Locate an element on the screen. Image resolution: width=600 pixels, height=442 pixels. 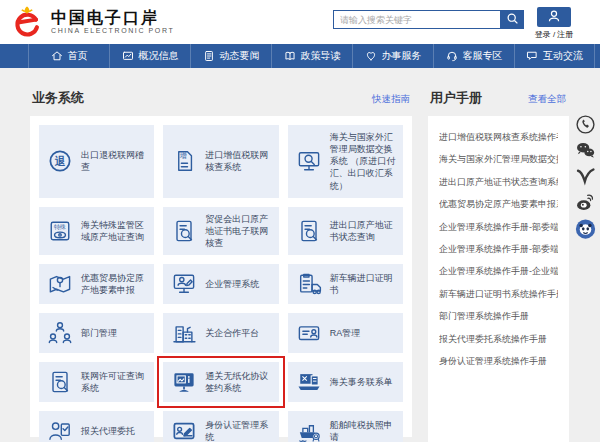
business-tile: 贸促会出口原产地证书电子联网核查 is located at coordinates (220, 231).